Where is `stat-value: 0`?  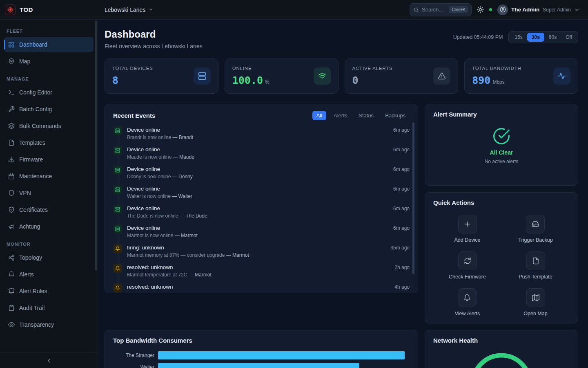 stat-value: 0 is located at coordinates (355, 80).